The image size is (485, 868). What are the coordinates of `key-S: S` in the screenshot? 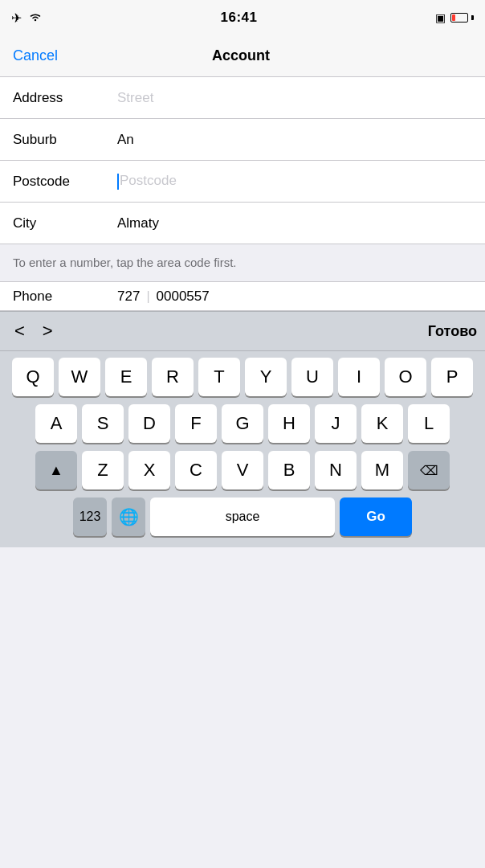 It's located at (103, 424).